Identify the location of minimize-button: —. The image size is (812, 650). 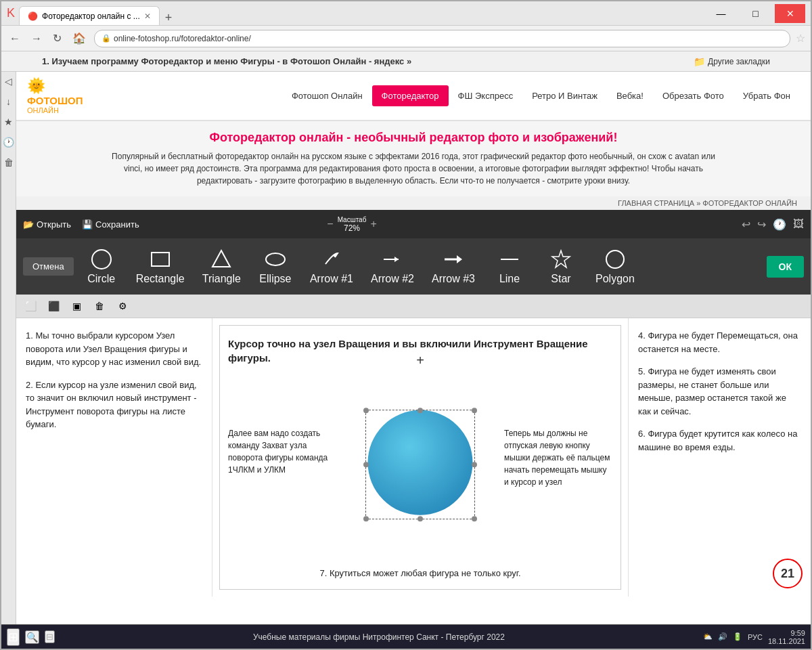
(721, 14).